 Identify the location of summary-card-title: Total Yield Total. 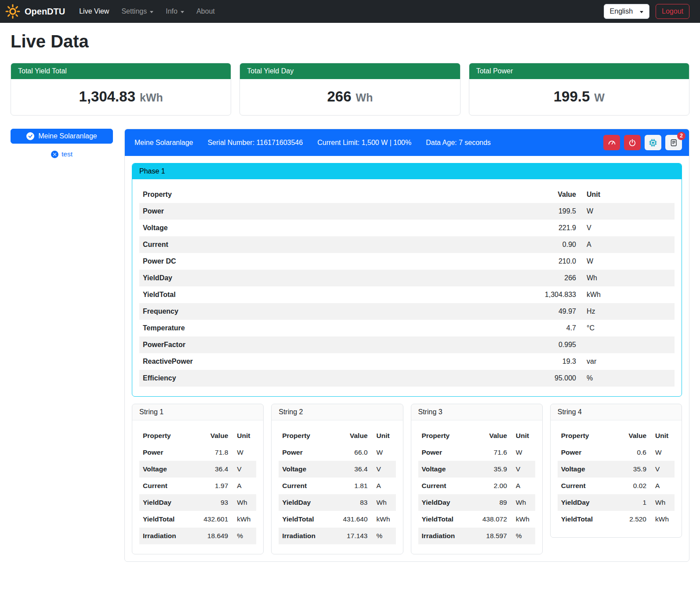
(121, 71).